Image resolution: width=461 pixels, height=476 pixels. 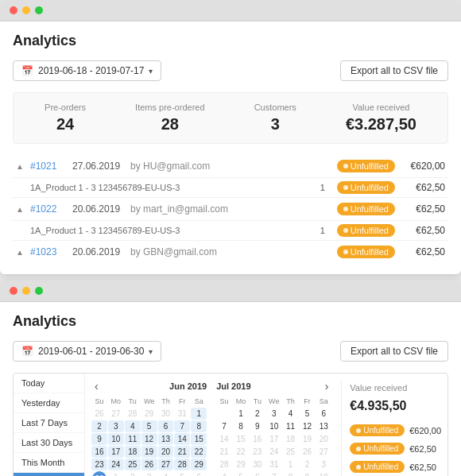 What do you see at coordinates (48, 252) in the screenshot?
I see `order-id-1023: #1023` at bounding box center [48, 252].